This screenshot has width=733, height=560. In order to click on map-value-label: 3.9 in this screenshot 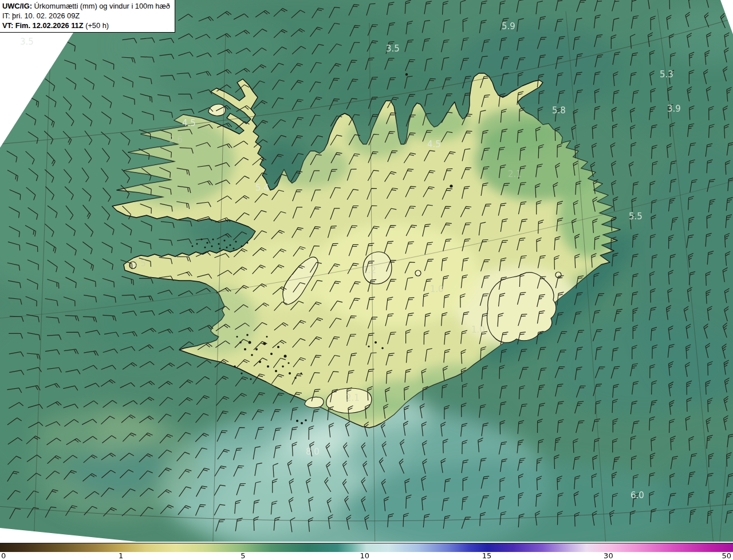, I will do `click(674, 109)`.